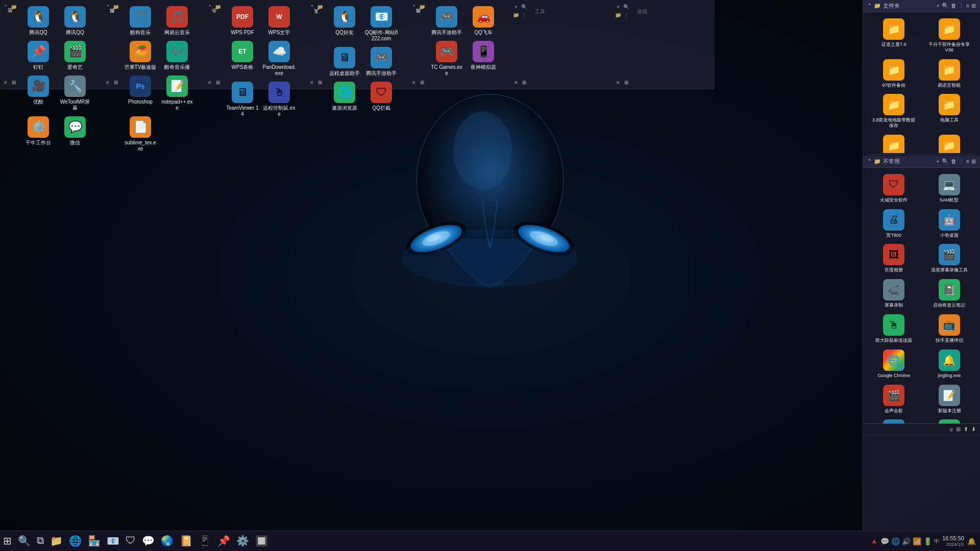  I want to click on rp-app-dism: 💾 Dism++域坡极版, so click(894, 420).